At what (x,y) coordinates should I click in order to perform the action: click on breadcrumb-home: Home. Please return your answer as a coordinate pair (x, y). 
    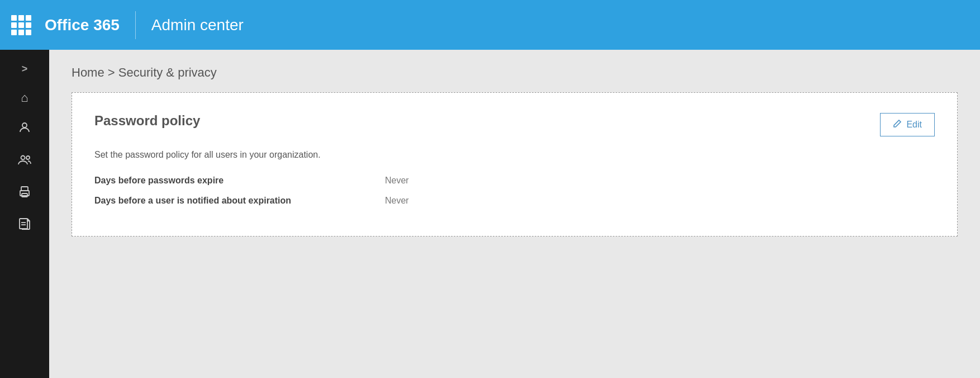
    Looking at the image, I should click on (88, 73).